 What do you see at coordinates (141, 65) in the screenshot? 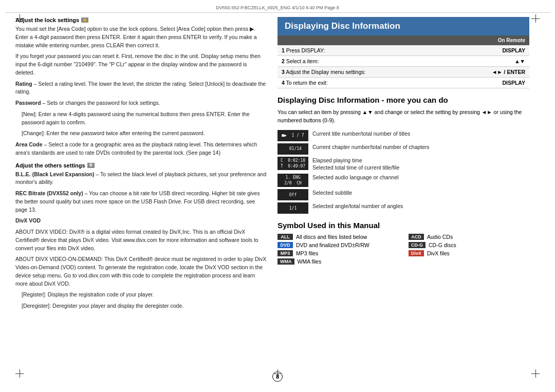
I see `lock-settings-para2: If you forget your password you can rese…` at bounding box center [141, 65].